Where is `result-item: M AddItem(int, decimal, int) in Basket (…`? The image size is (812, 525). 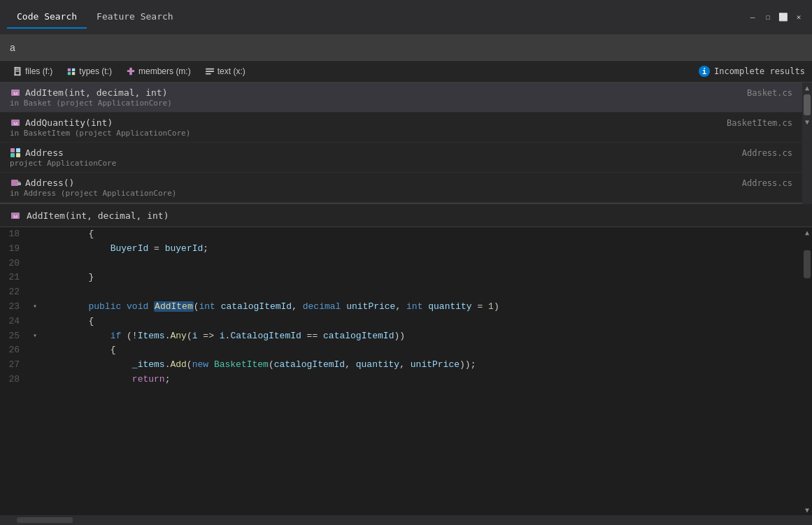
result-item: M AddItem(int, decimal, int) in Basket (… is located at coordinates (401, 98).